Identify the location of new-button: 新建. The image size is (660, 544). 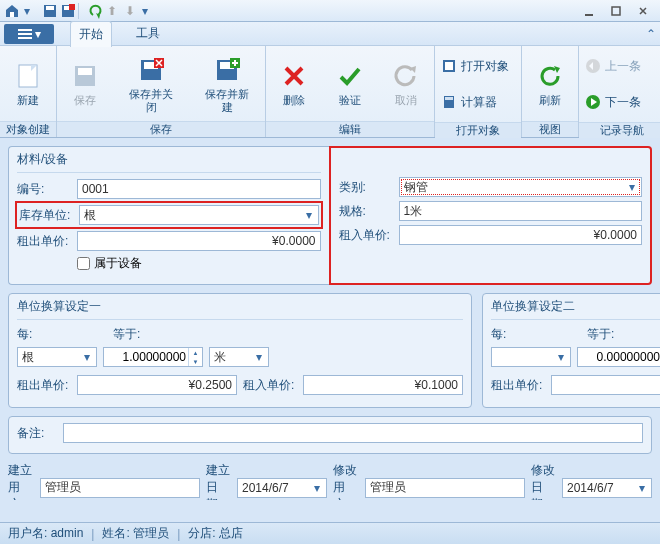
(28, 84).